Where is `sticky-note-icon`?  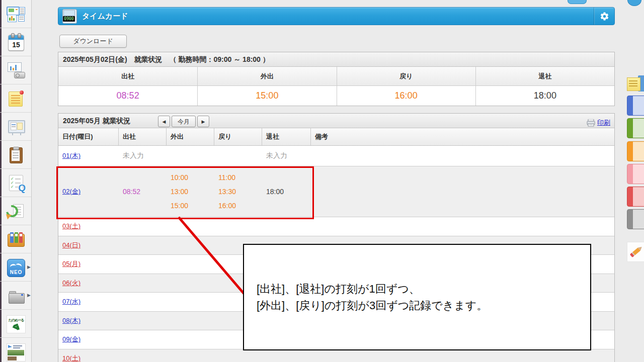 sticky-note-icon is located at coordinates (634, 84).